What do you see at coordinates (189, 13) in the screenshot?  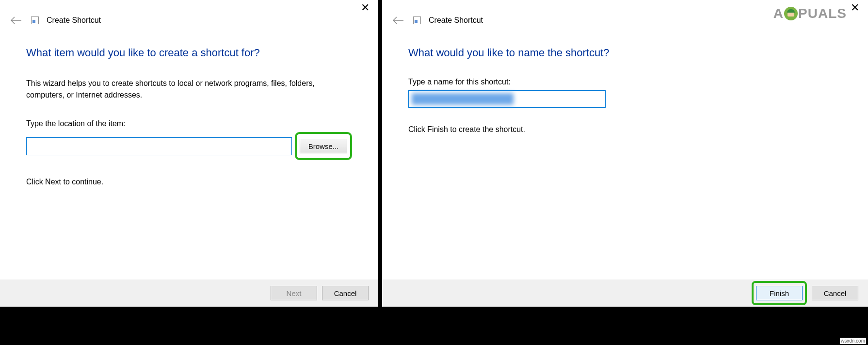 I see `header: Create Shortcut` at bounding box center [189, 13].